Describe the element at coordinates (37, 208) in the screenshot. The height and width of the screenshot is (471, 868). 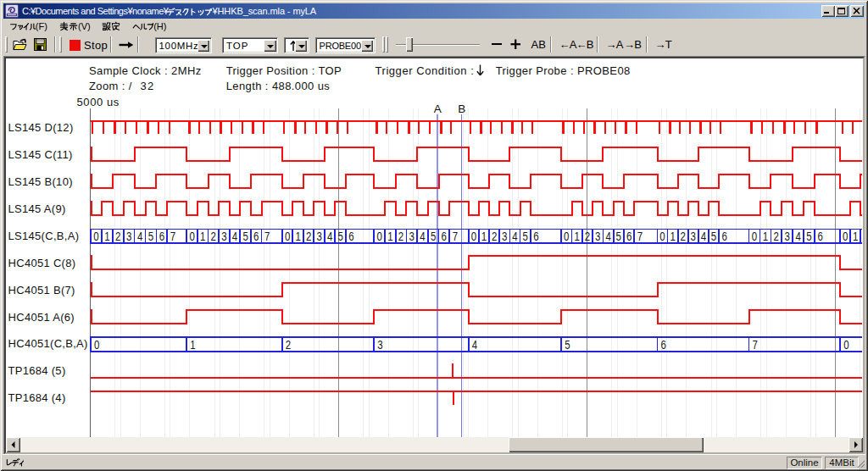
I see `svg-text: LS145 A(9)` at that location.